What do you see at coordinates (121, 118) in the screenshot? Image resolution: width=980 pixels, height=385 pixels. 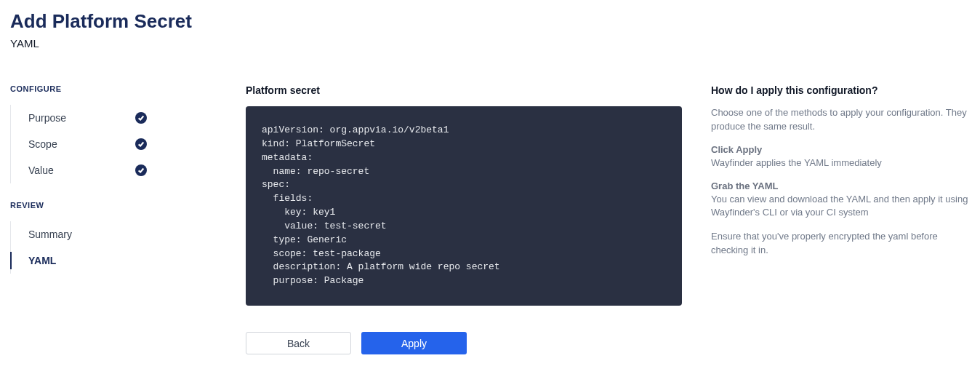 I see `sidebar-item-purpose: Purpose` at bounding box center [121, 118].